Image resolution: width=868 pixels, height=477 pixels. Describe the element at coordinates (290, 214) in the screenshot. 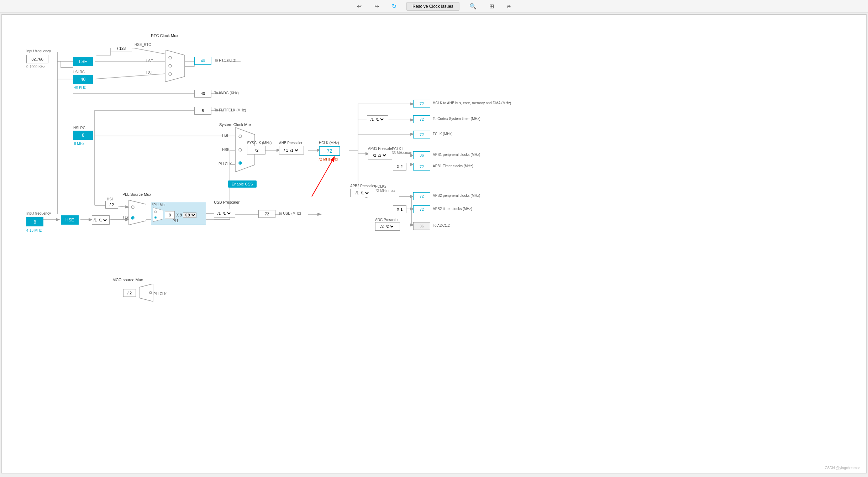

I see `to-usb-label: To USB (MHz)` at that location.